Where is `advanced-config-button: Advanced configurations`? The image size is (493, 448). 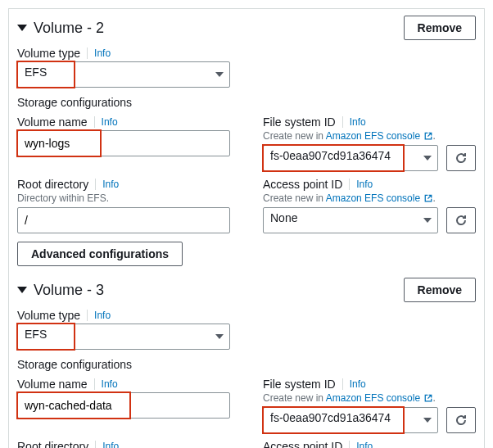 advanced-config-button: Advanced configurations is located at coordinates (100, 254).